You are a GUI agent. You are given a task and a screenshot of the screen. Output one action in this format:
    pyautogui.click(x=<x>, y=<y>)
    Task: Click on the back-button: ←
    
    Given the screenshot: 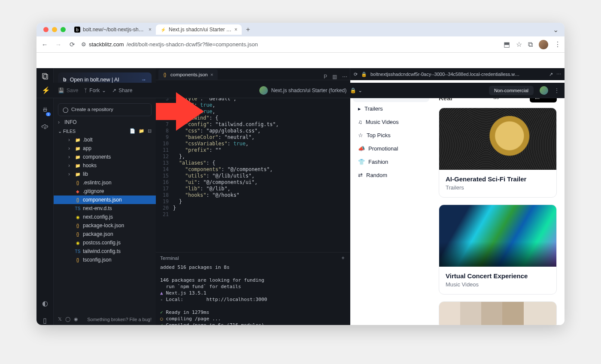 What is the action you would take?
    pyautogui.click(x=45, y=45)
    